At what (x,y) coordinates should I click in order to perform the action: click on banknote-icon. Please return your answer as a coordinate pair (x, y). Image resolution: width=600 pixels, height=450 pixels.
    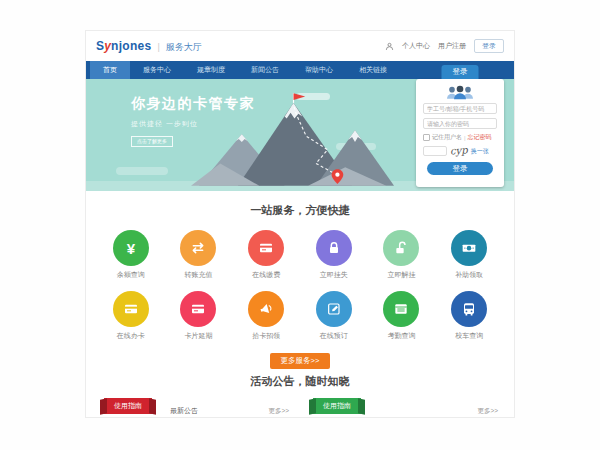
    Looking at the image, I should click on (469, 248).